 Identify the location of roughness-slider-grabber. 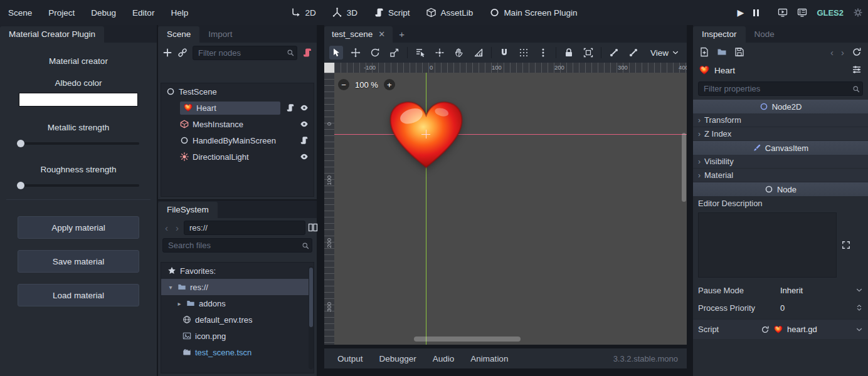
(21, 185).